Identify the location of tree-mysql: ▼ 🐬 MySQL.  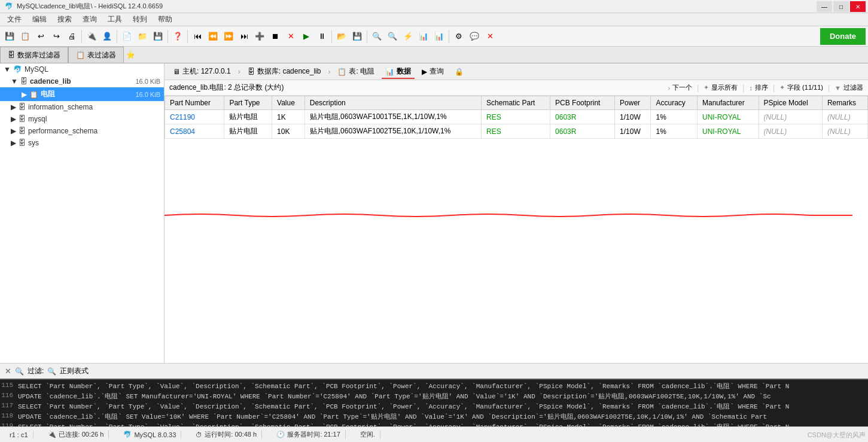
(82, 69).